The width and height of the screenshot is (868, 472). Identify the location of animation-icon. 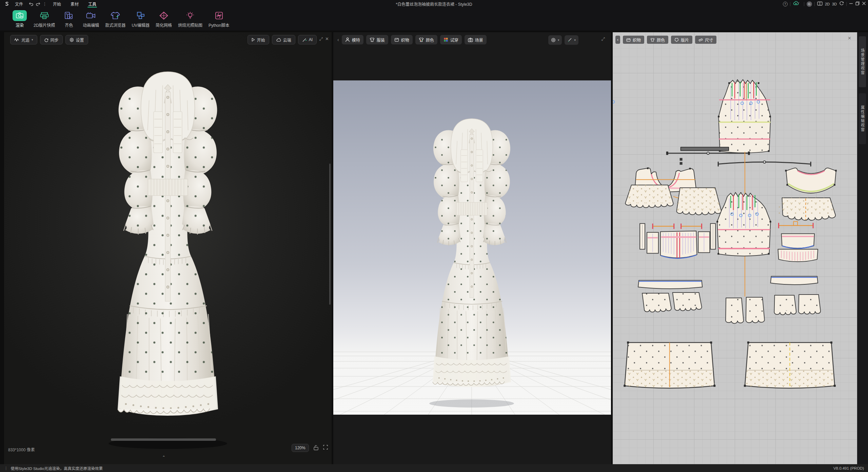
(91, 16).